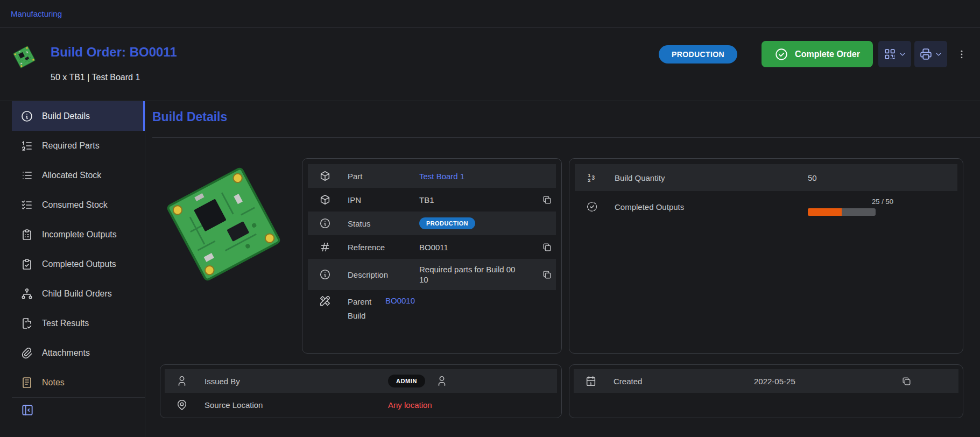  Describe the element at coordinates (361, 405) in the screenshot. I see `detail-row-source-location: Source Location Any location` at that location.